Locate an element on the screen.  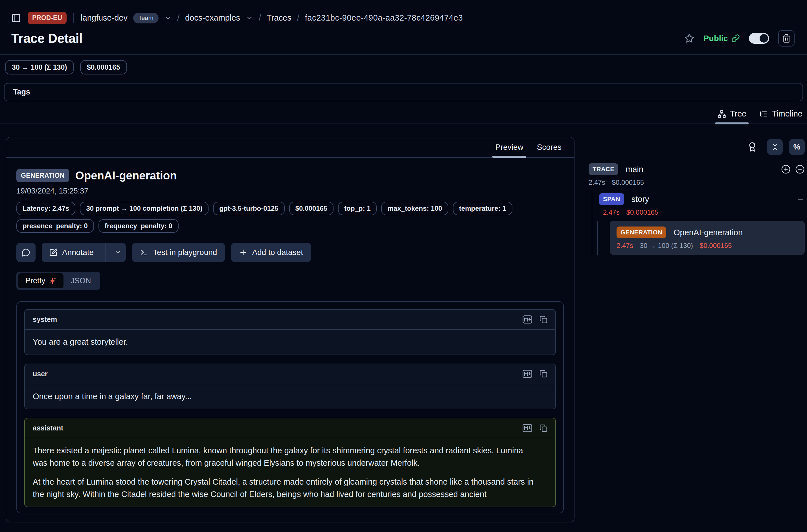
tab-timeline: Timeline is located at coordinates (781, 116).